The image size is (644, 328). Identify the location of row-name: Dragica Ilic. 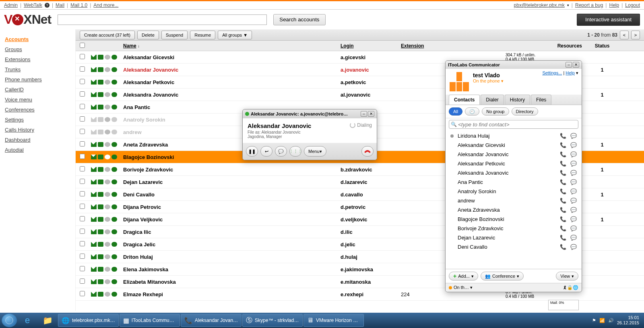
(232, 232).